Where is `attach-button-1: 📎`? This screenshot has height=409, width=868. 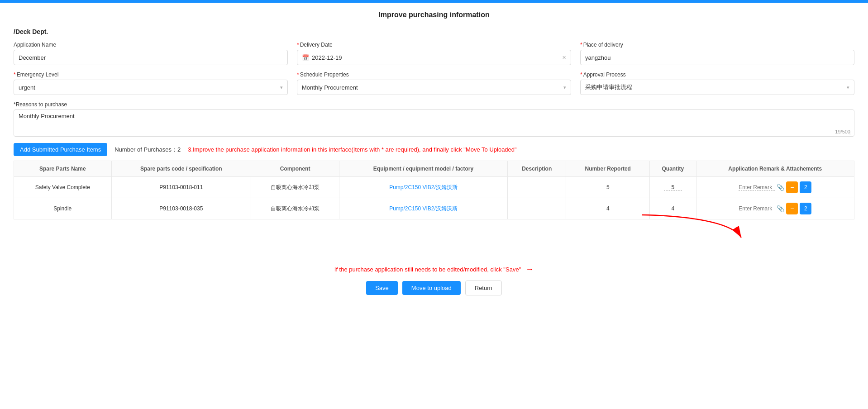 attach-button-1: 📎 is located at coordinates (780, 209).